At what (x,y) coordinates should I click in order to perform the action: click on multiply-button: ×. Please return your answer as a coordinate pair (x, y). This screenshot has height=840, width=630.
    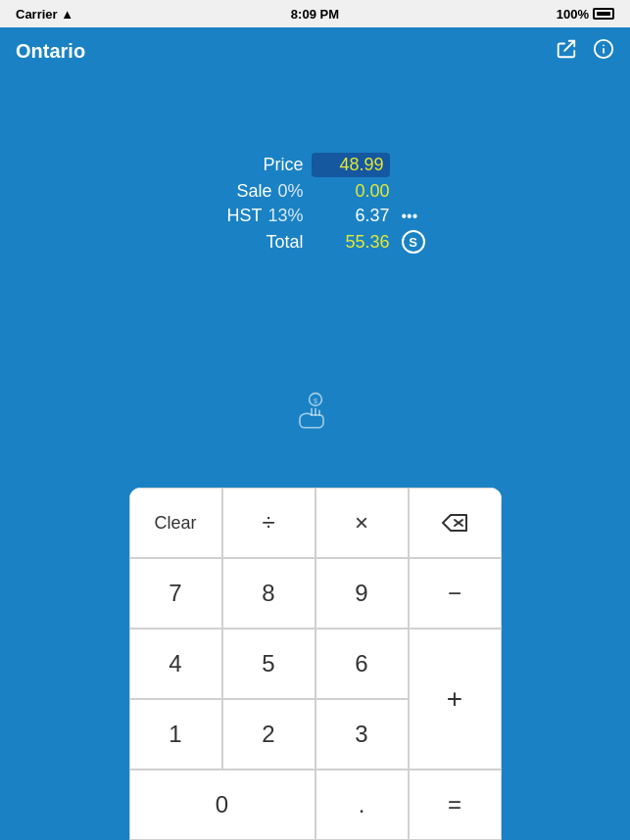
    Looking at the image, I should click on (363, 523).